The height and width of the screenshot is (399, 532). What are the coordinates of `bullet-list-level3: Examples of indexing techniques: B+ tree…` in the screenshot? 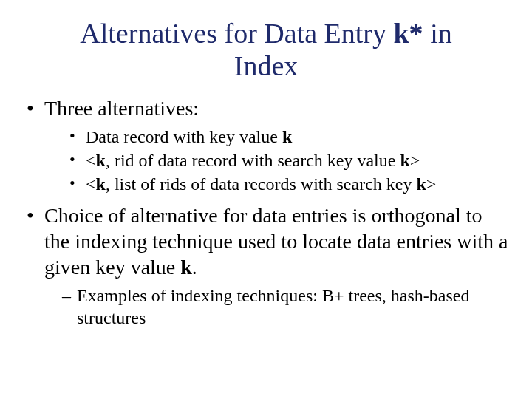 It's located at (287, 307).